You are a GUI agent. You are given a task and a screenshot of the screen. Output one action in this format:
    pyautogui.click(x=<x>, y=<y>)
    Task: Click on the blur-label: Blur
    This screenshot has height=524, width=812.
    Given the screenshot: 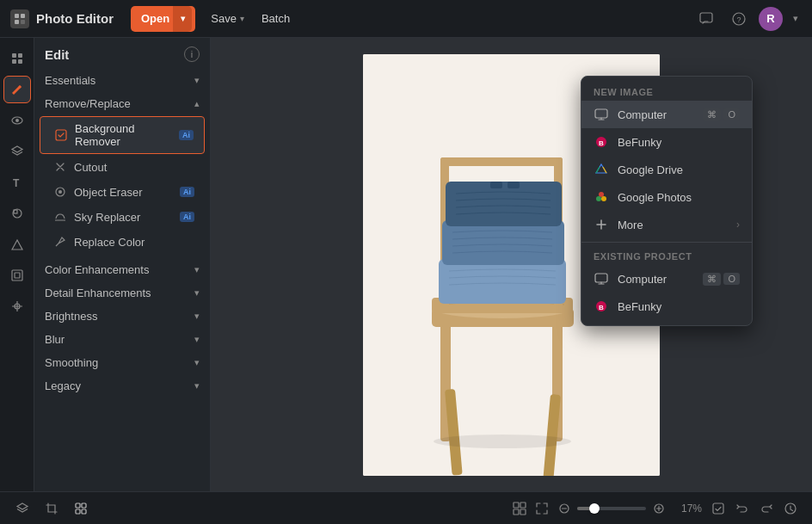 What is the action you would take?
    pyautogui.click(x=55, y=339)
    